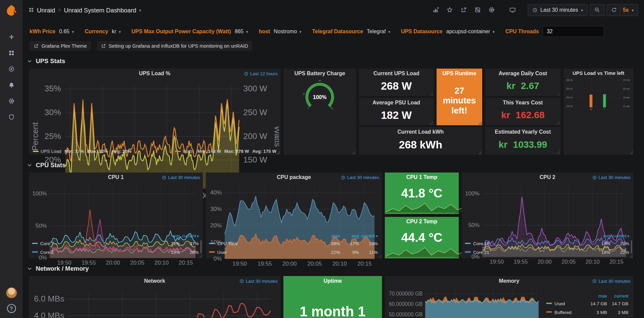  I want to click on time-range-picker: Last 30 minutes, so click(557, 10).